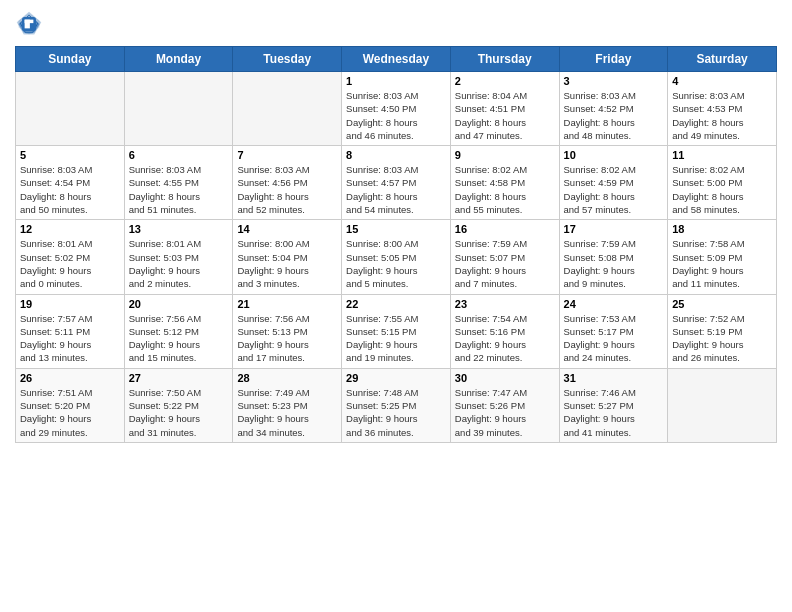 The image size is (792, 612). What do you see at coordinates (614, 183) in the screenshot?
I see `calendar-cell: 10Sunrise: 8:02 AM Sunset: 4:59 PM Dayli…` at bounding box center [614, 183].